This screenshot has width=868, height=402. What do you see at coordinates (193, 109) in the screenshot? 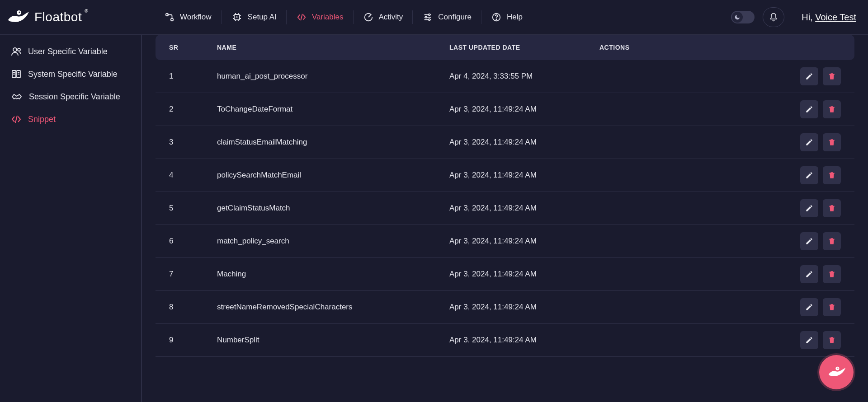
I see `cell-sr: 2` at bounding box center [193, 109].